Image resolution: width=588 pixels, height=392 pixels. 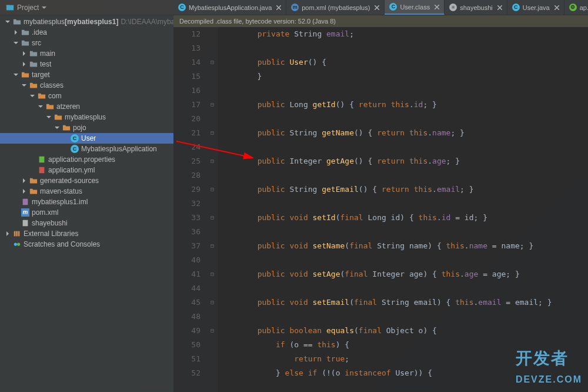 I want to click on tree-node-maven-status: maven-status, so click(x=87, y=191).